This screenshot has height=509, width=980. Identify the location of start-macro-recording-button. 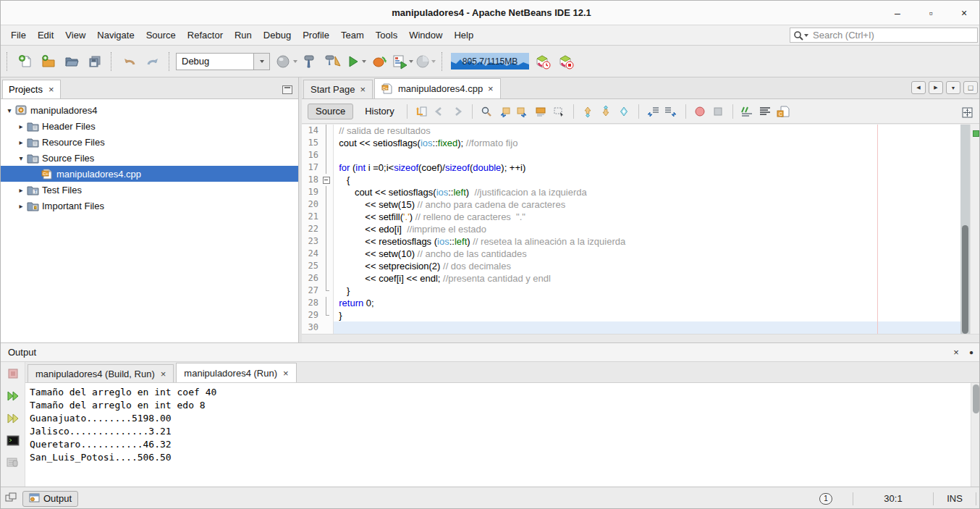
(701, 112).